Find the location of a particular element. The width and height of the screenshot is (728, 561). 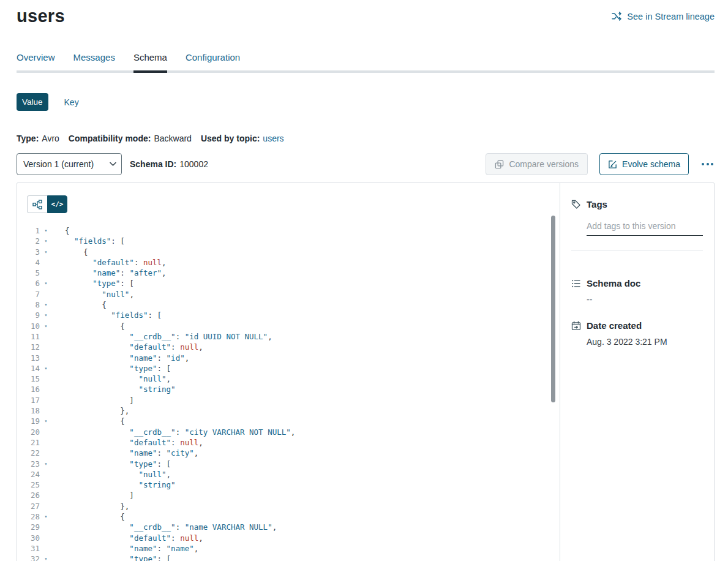

schema-type: Type: Avro is located at coordinates (38, 138).